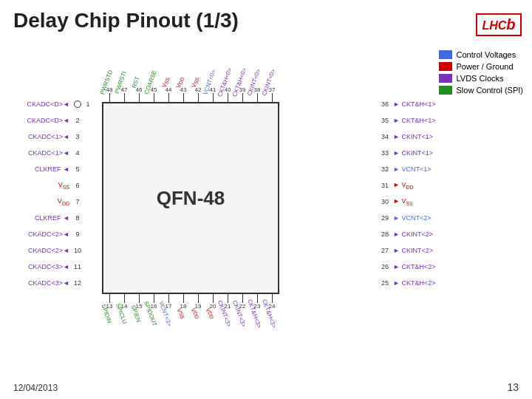  I want to click on pin-8-num: 8, so click(78, 218).